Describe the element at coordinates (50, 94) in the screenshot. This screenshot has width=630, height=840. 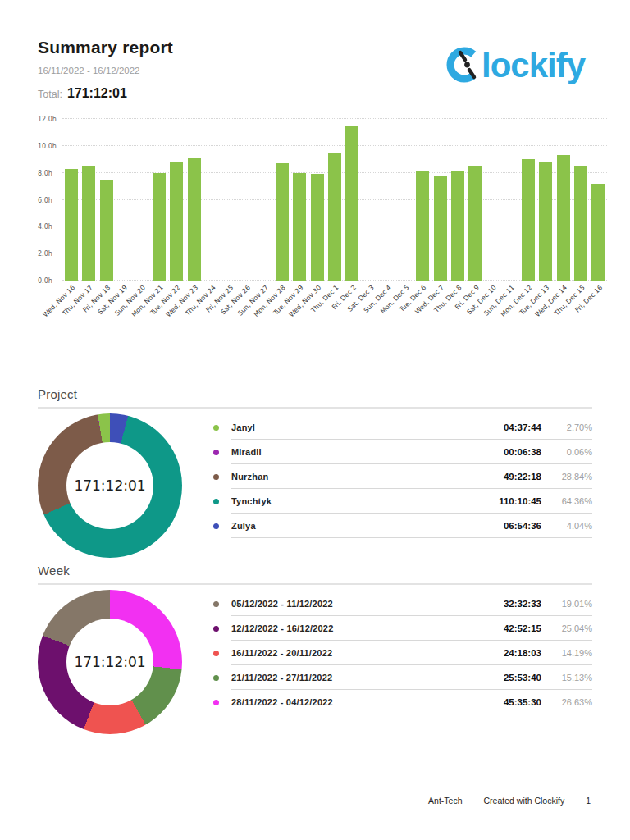
I see `total-label: Total:` at that location.